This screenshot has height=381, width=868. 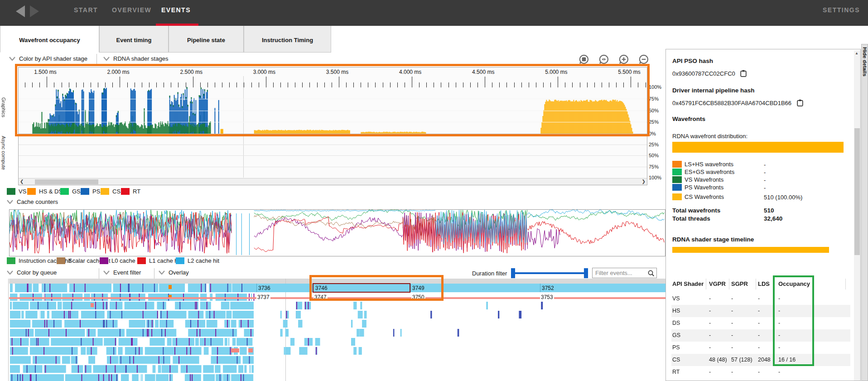 I want to click on wf-legend-ps-wavefronts: PS Wavefronts, so click(x=698, y=188).